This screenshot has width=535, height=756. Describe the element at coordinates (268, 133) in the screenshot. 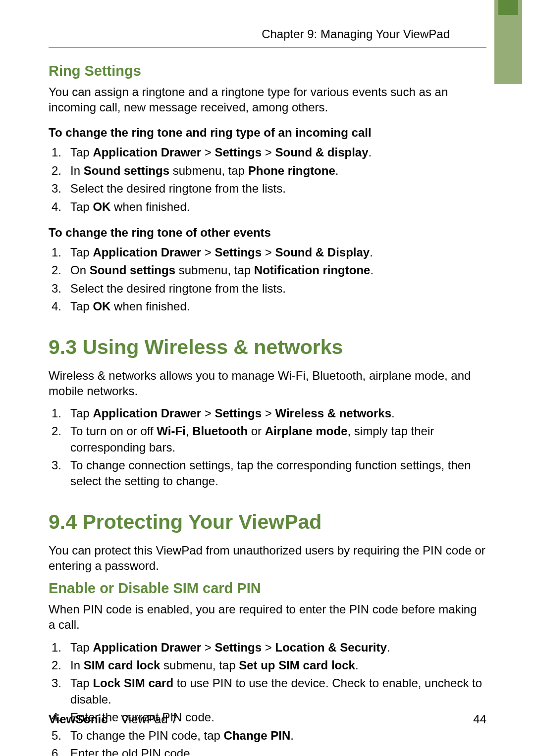

I see `ring-sub1-title: To change the ring tone and ring type of…` at that location.